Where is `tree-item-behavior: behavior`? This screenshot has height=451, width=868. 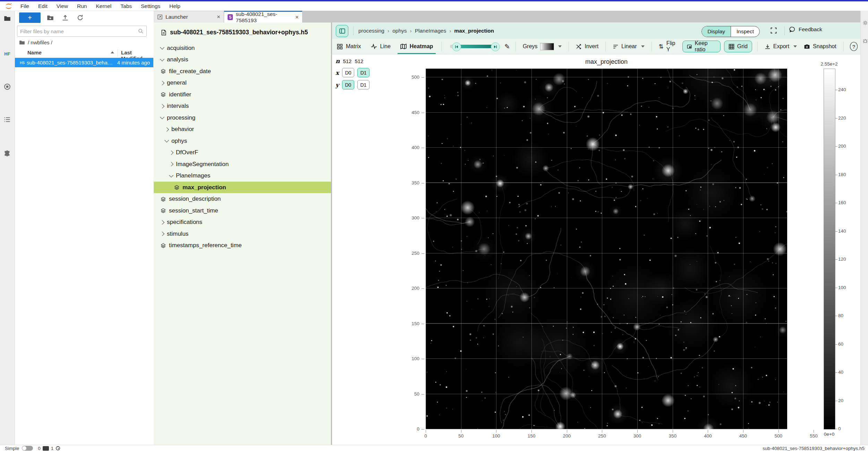 tree-item-behavior: behavior is located at coordinates (248, 130).